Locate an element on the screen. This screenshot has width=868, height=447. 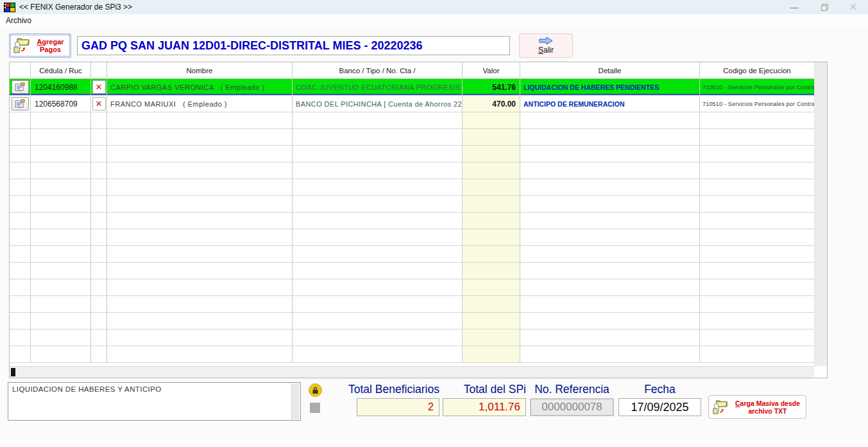
column-header-codigo: Codigo de Ejecucion is located at coordinates (757, 71).